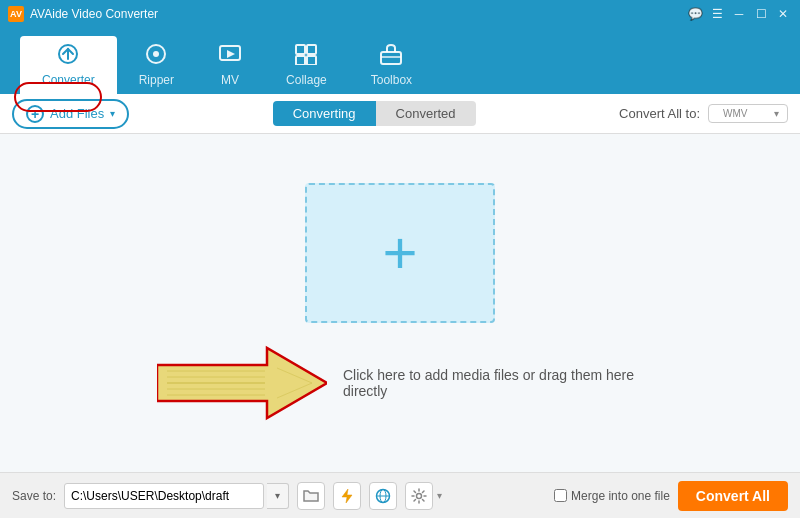  I want to click on save-path-dropdown: ▾, so click(278, 496).